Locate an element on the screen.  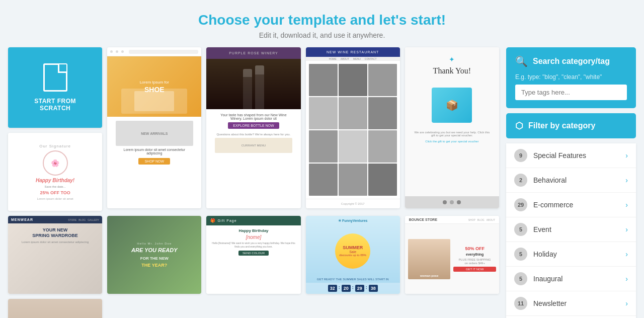
chevron-icon-3: › is located at coordinates (627, 229).